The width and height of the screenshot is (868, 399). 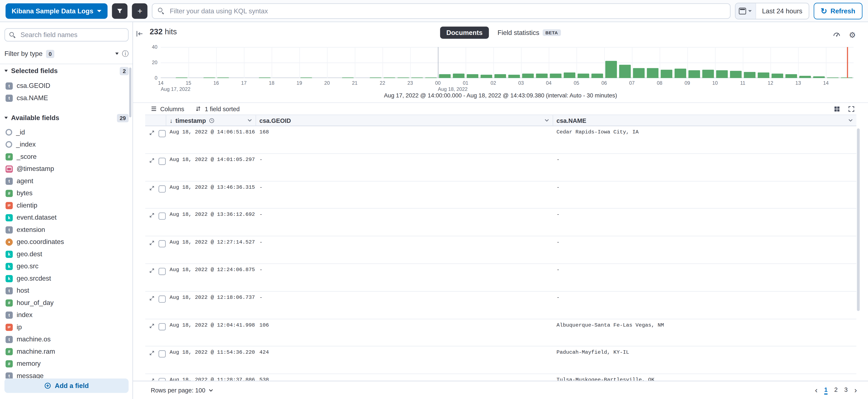 What do you see at coordinates (65, 169) in the screenshot?
I see `field-item-@timestamp: @timestamp` at bounding box center [65, 169].